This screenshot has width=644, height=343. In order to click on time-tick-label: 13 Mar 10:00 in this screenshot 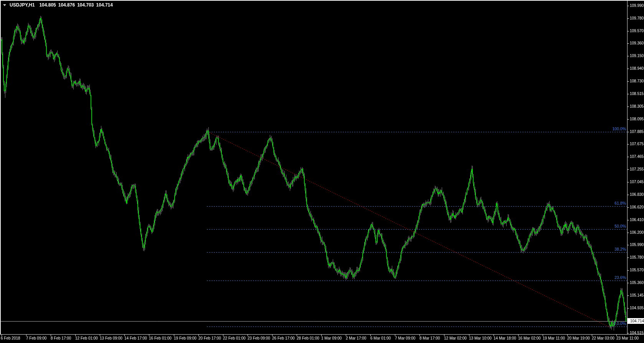, I will do `click(481, 338)`.